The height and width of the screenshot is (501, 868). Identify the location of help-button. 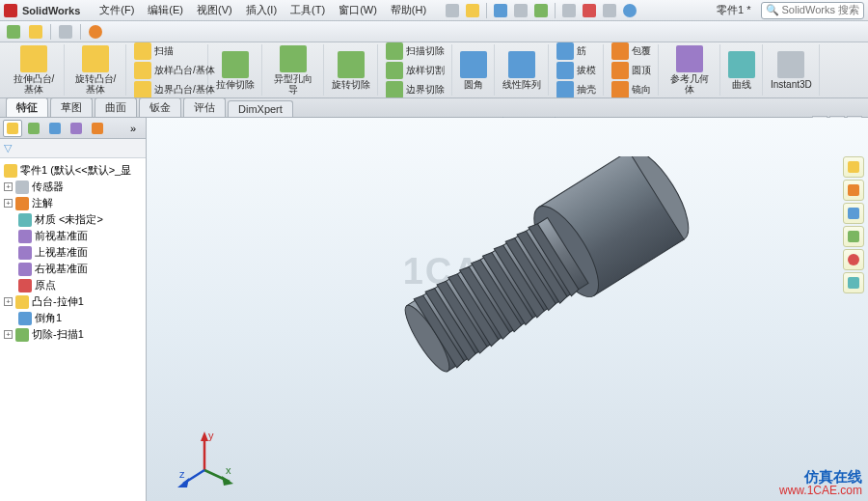
(630, 11).